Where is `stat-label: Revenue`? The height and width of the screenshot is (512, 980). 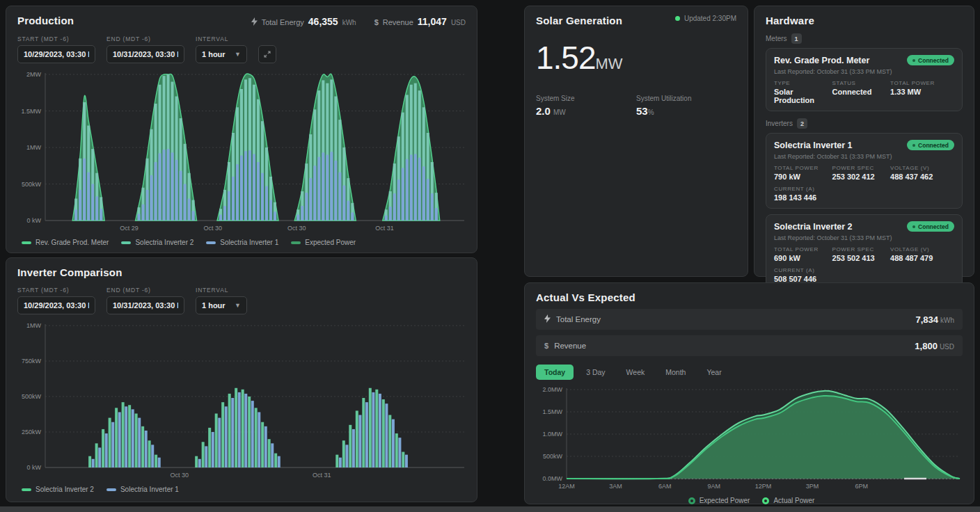
stat-label: Revenue is located at coordinates (398, 22).